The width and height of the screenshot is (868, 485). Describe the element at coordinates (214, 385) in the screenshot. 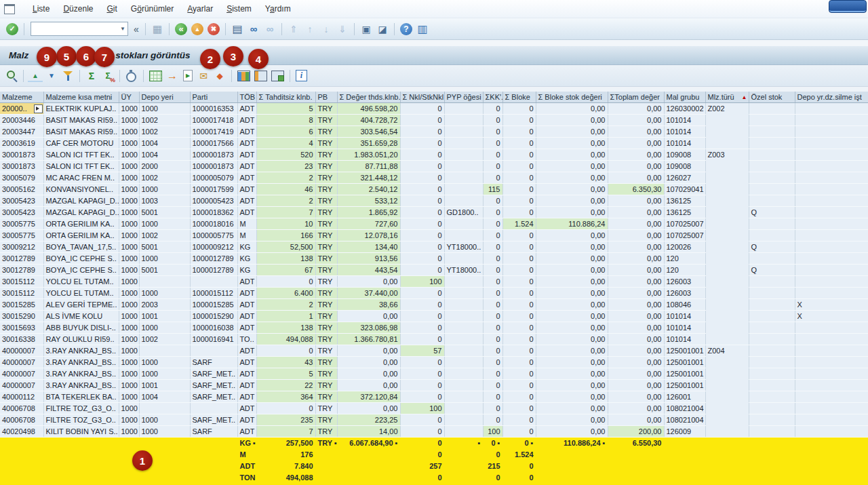

I see `cell-parti: SARF_MET..` at that location.